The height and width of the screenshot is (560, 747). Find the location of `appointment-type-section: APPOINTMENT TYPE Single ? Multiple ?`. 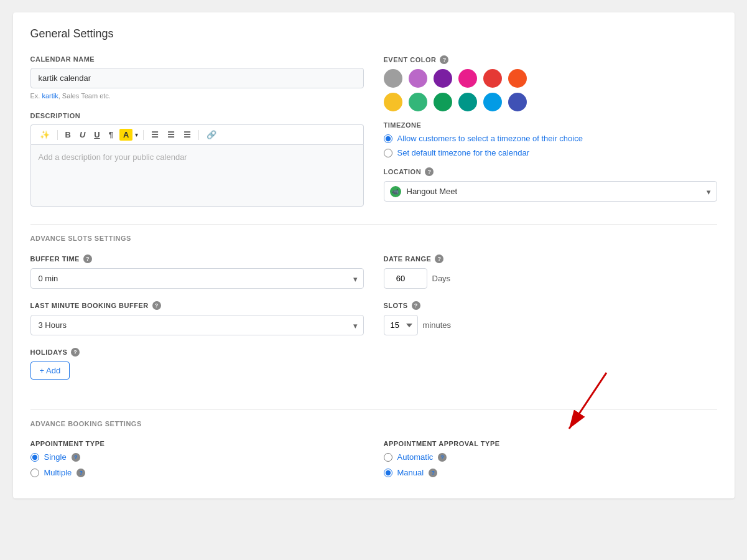

appointment-type-section: APPOINTMENT TYPE Single ? Multiple ? is located at coordinates (197, 462).